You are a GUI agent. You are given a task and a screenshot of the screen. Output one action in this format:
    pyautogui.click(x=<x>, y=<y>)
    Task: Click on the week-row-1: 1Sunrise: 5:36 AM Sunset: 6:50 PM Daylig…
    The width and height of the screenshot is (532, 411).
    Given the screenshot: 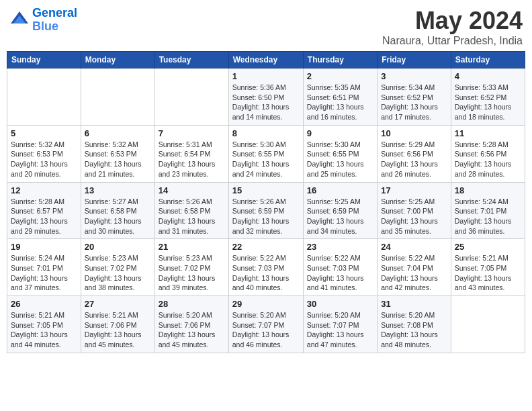 What is the action you would take?
    pyautogui.click(x=266, y=97)
    